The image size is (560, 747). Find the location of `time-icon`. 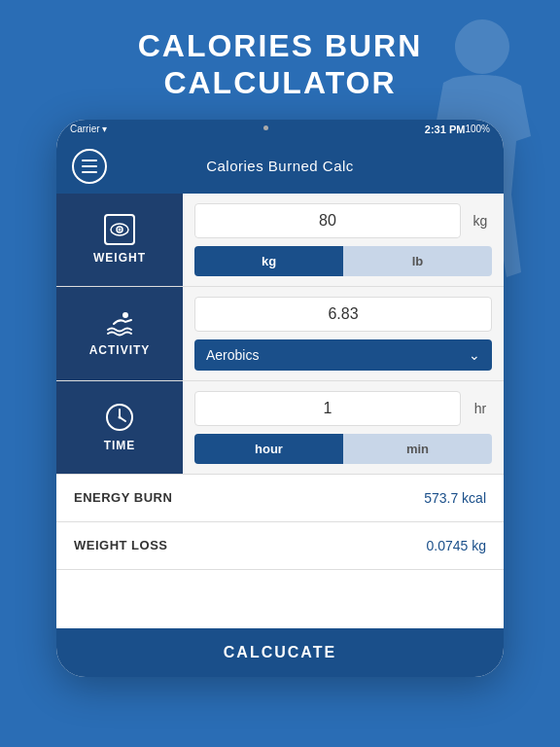

time-icon is located at coordinates (120, 417).